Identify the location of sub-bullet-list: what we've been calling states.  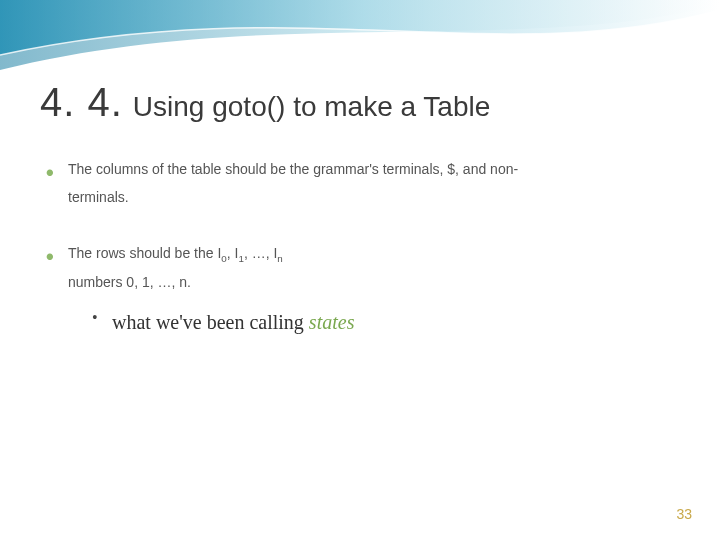
(385, 322).